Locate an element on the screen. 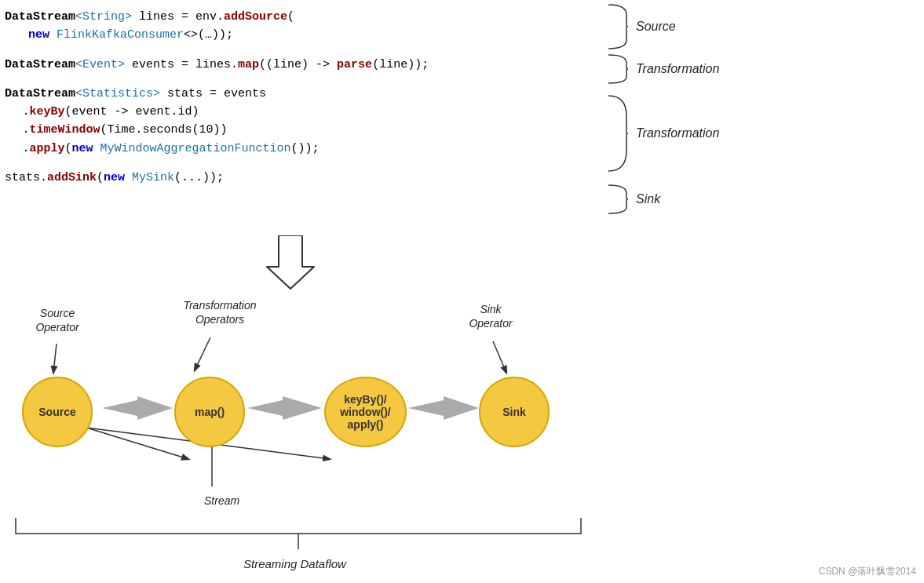  code-token: timeWindow is located at coordinates (65, 130).